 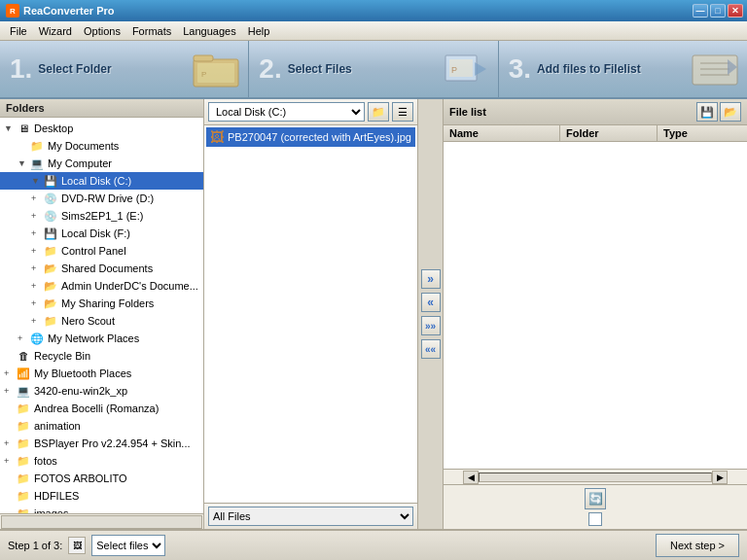 I want to click on tree-item: +📶My Bluetooth Places, so click(x=101, y=373).